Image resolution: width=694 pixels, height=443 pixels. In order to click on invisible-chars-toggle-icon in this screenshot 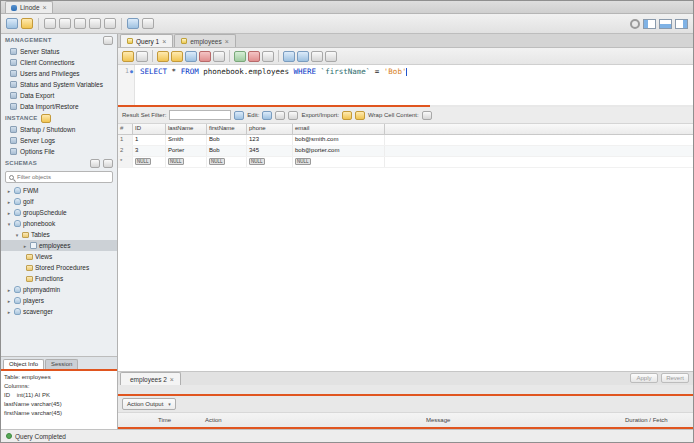, I will do `click(317, 56)`.